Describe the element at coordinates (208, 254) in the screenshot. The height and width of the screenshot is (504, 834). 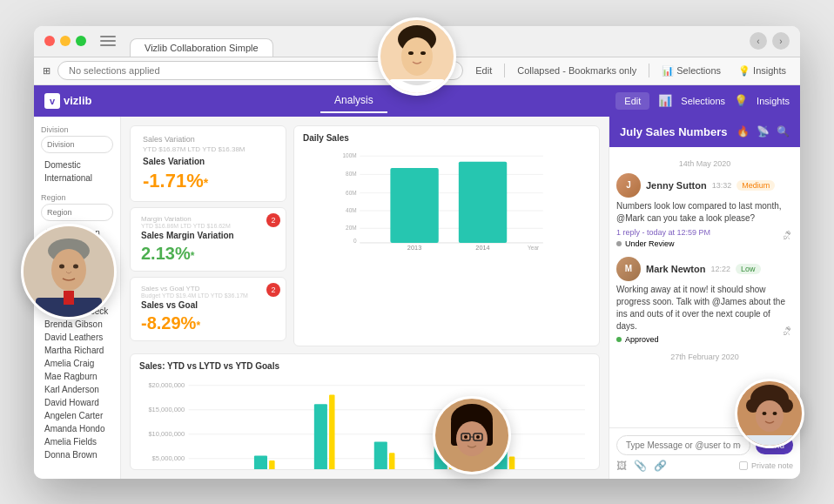
I see `kpi-value: 2.13%*` at that location.